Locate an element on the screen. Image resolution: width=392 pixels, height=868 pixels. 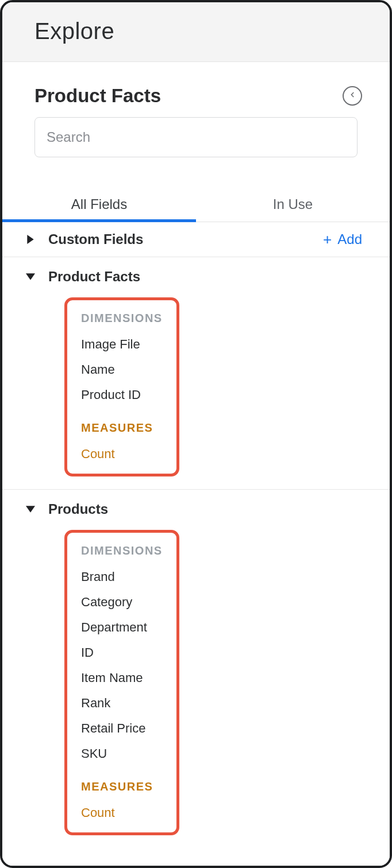
tab-all-fields: All Fields is located at coordinates (99, 206).